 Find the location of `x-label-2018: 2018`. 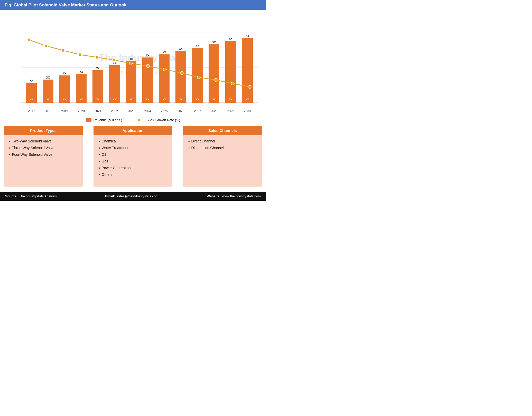

x-label-2018: 2018 is located at coordinates (48, 111).